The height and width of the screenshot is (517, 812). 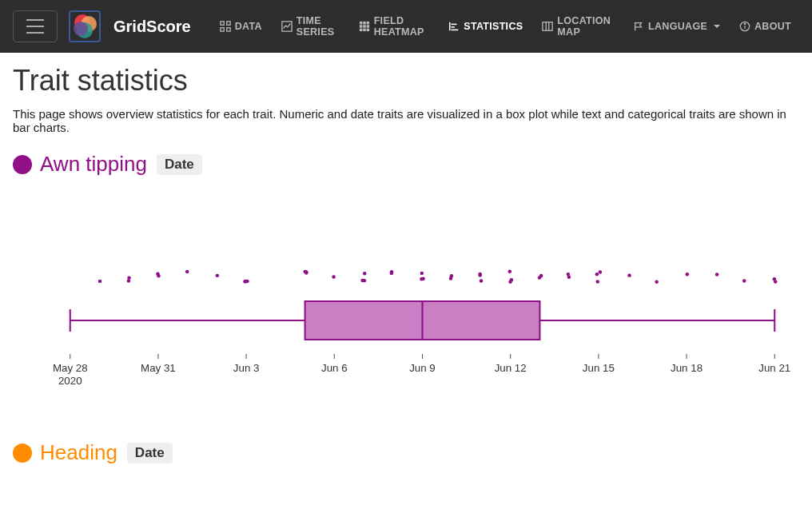 What do you see at coordinates (94, 165) in the screenshot?
I see `trait-name-awn: Awn tipping` at bounding box center [94, 165].